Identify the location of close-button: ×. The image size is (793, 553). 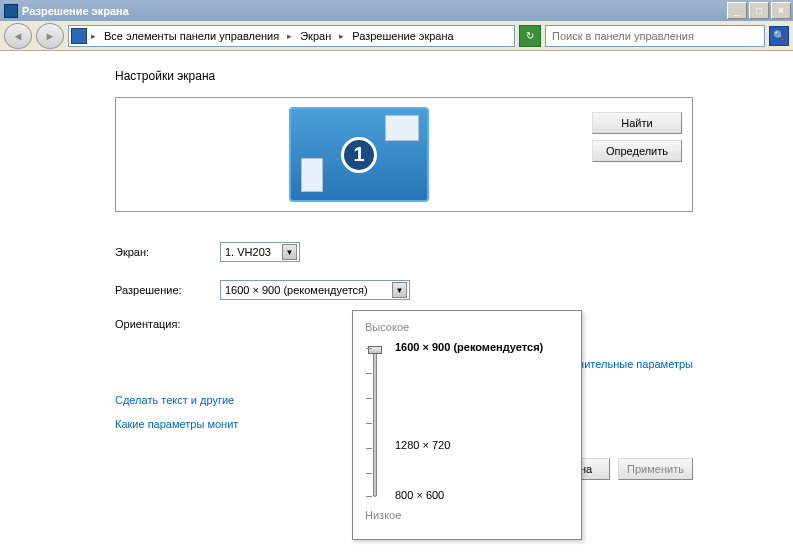
(781, 10).